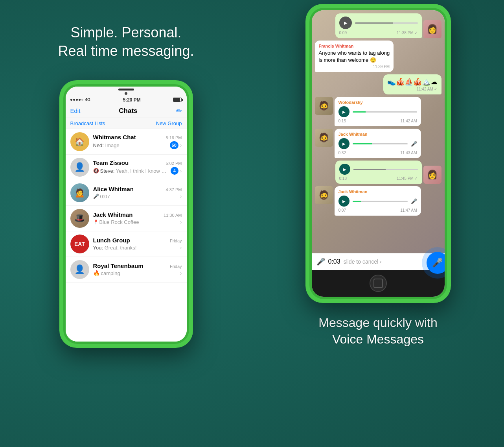 Image resolution: width=504 pixels, height=447 pixels. I want to click on play-btn-sent2: ▶, so click(345, 169).